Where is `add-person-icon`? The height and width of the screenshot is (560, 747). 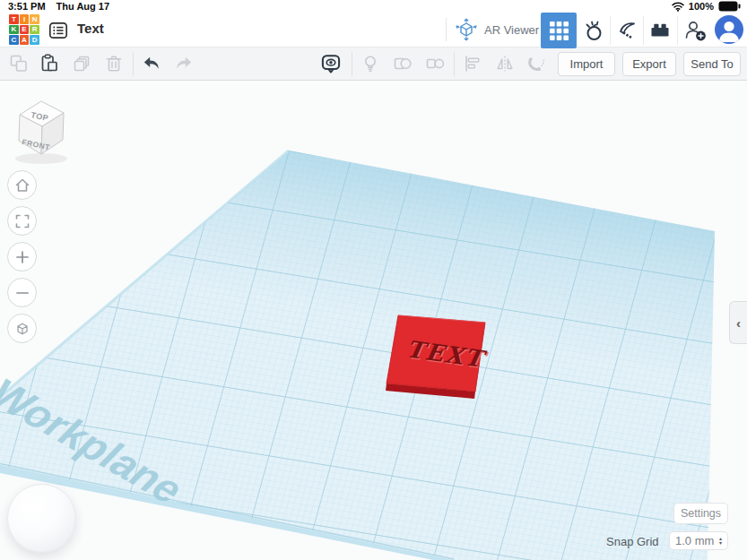
add-person-icon is located at coordinates (696, 30).